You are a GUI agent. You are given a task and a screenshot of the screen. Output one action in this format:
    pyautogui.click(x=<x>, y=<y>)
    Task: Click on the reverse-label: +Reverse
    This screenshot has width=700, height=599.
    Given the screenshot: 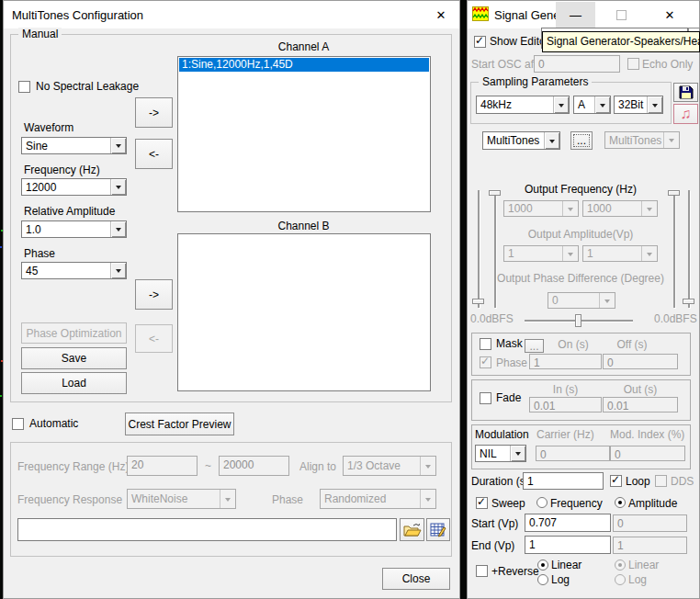 What is the action you would take?
    pyautogui.click(x=515, y=571)
    